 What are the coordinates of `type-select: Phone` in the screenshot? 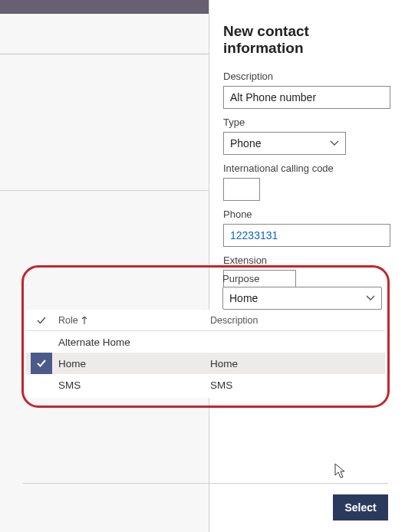 It's located at (285, 143).